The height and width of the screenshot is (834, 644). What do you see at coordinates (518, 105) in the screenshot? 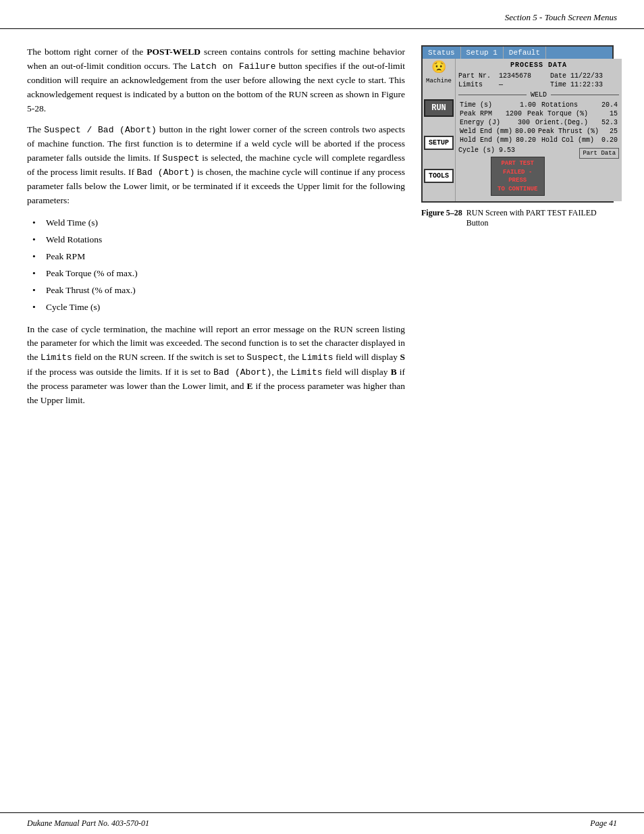
I see `cell-val: 1.00` at bounding box center [518, 105].